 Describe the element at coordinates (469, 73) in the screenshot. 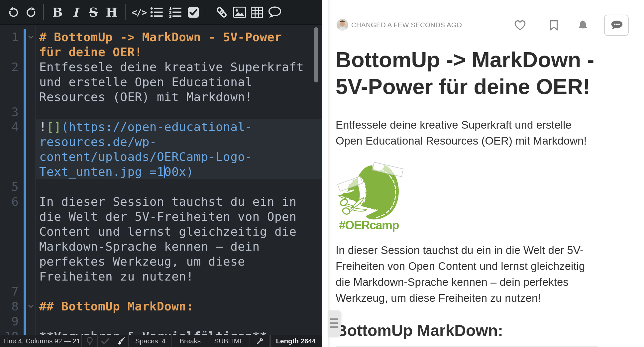

I see `preview-heading1: BottomUp -> MarkDown - 5V-Power für dein…` at that location.